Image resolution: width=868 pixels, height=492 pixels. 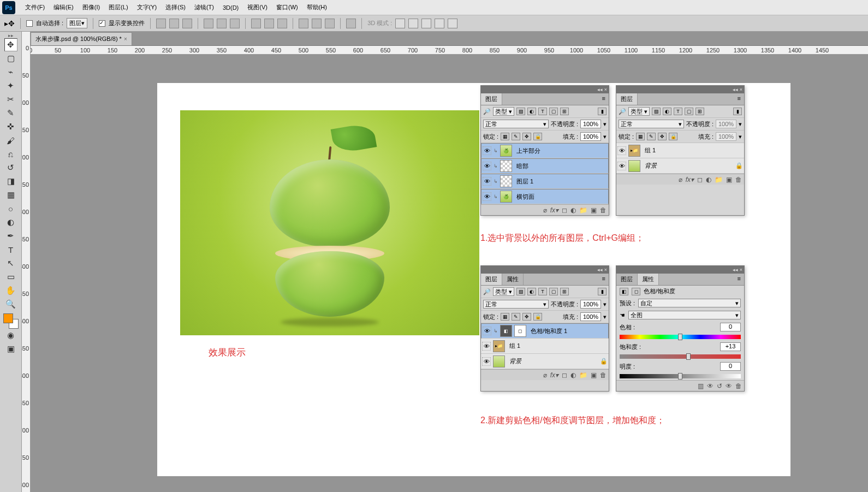 I want to click on crop-tool: ✂, so click(x=11, y=99).